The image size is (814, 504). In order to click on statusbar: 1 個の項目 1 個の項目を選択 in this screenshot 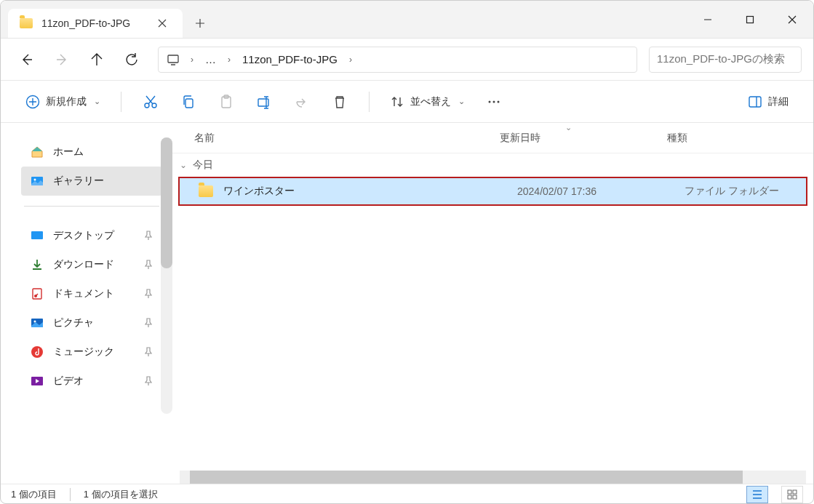, I will do `click(407, 494)`.